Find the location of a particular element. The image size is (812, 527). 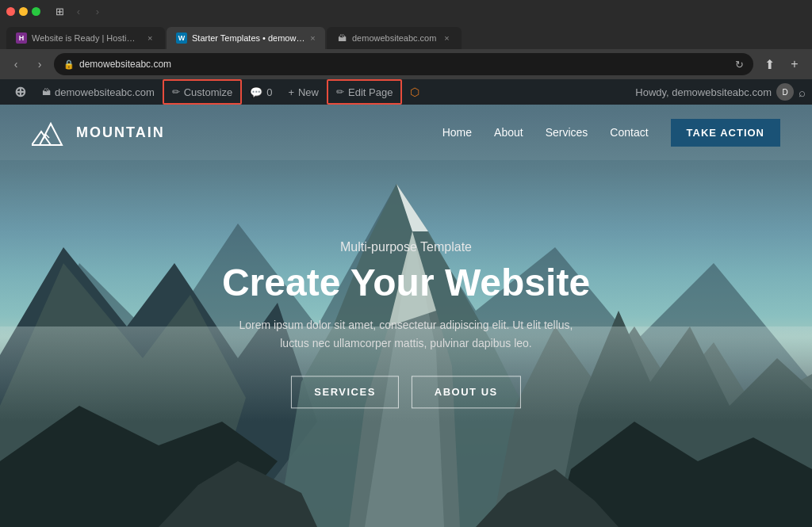

title-bar: ⊞ ‹ › is located at coordinates (406, 11).